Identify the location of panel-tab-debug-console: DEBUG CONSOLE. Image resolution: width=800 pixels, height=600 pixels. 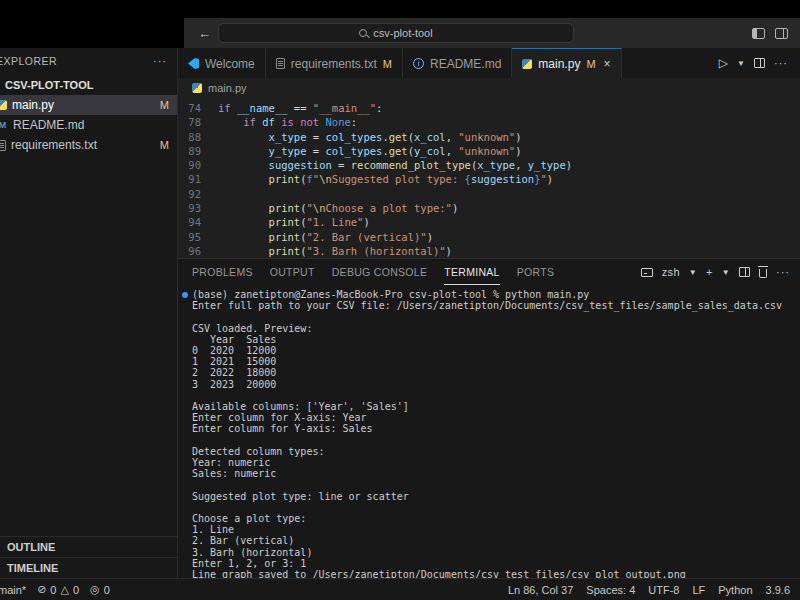
(380, 272).